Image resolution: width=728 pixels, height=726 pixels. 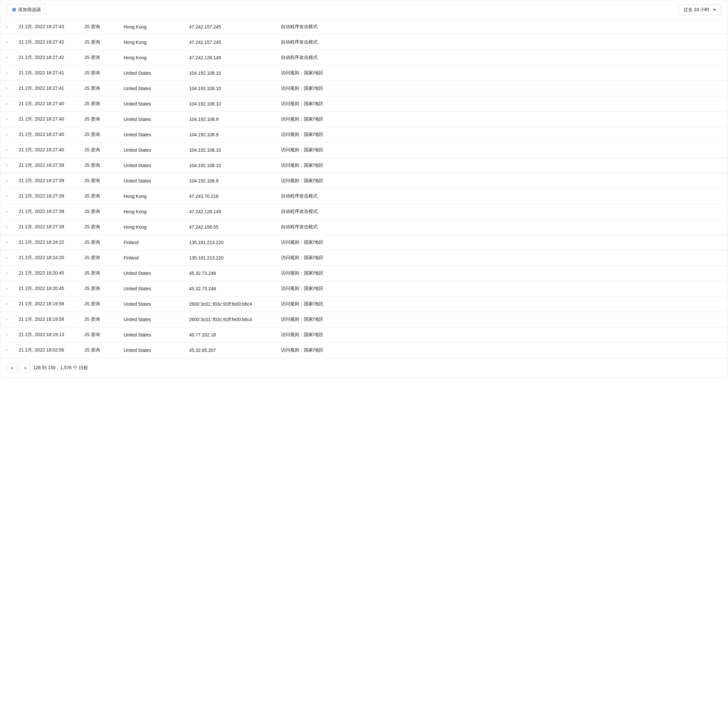 I want to click on next-page-button: >, so click(x=25, y=368).